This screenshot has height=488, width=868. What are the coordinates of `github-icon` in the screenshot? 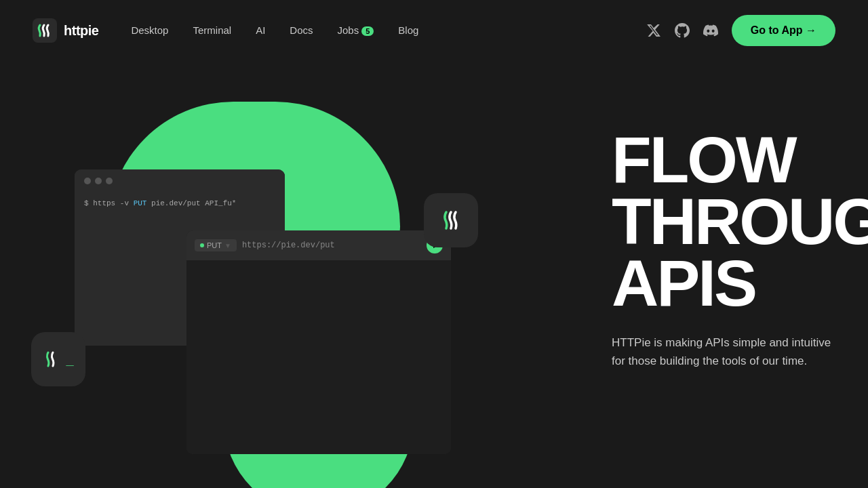 It's located at (682, 30).